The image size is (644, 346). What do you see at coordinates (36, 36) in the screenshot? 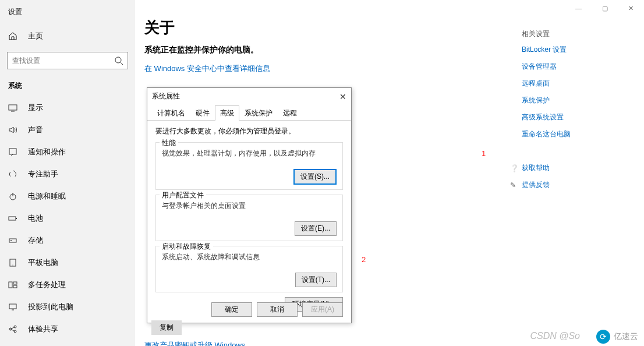
I see `home-label: 主页` at bounding box center [36, 36].